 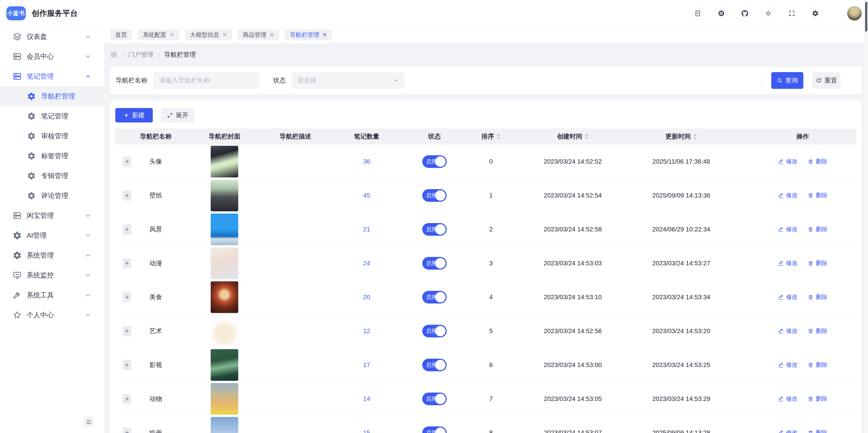 What do you see at coordinates (134, 115) in the screenshot?
I see `create-button: 新建` at bounding box center [134, 115].